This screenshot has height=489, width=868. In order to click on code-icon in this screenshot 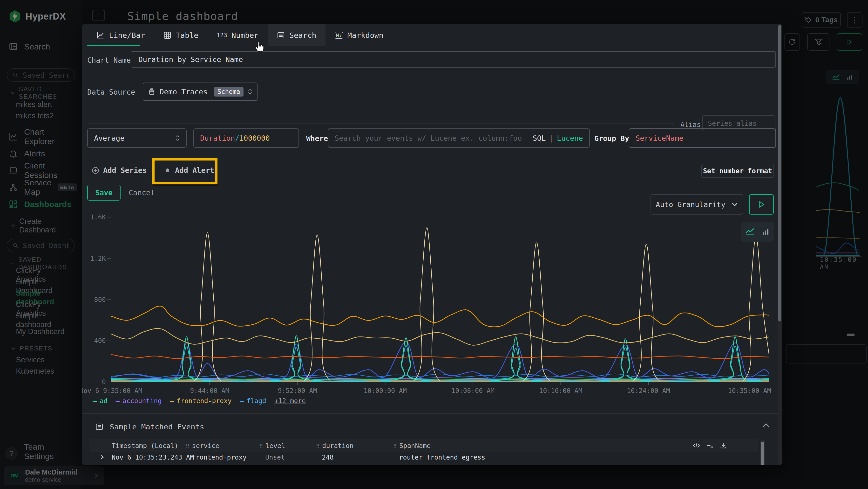, I will do `click(696, 445)`.